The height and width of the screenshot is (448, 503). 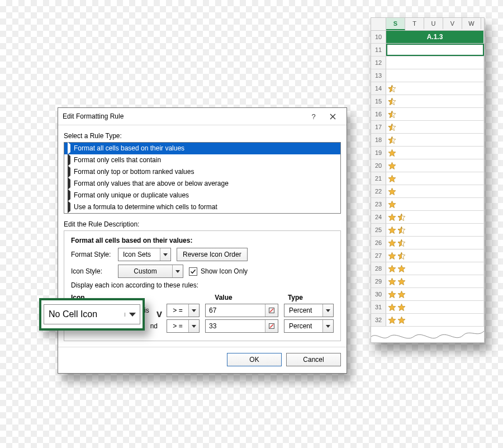 I want to click on row-header: 30, so click(x=379, y=294).